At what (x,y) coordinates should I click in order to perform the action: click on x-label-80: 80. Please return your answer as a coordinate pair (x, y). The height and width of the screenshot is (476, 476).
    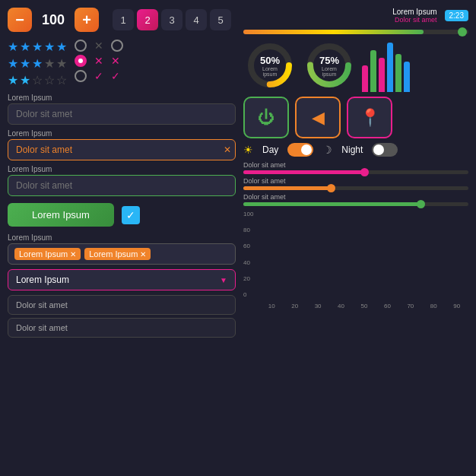
    Looking at the image, I should click on (433, 306).